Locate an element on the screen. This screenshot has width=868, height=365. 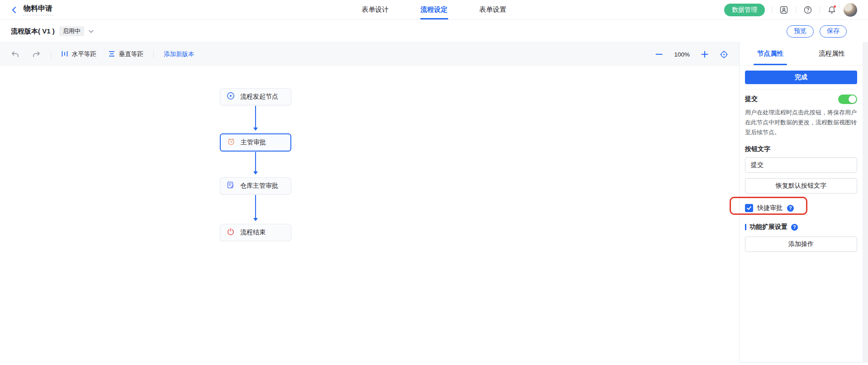
clock-icon is located at coordinates (231, 142).